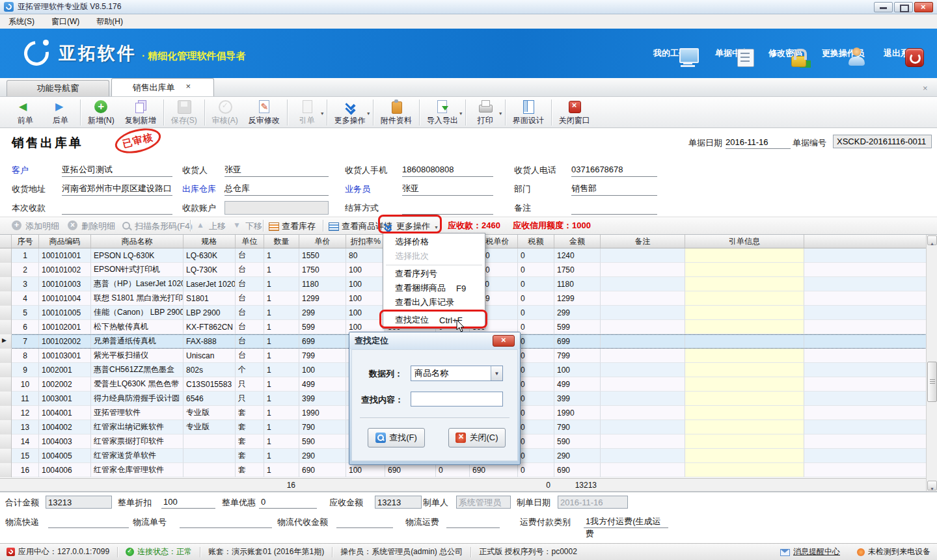  Describe the element at coordinates (10, 552) in the screenshot. I see `app-icon` at that location.